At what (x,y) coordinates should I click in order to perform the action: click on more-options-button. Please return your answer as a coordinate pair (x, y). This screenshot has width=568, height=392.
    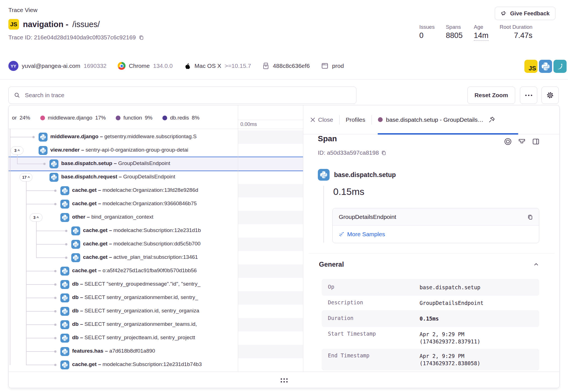
    Looking at the image, I should click on (529, 95).